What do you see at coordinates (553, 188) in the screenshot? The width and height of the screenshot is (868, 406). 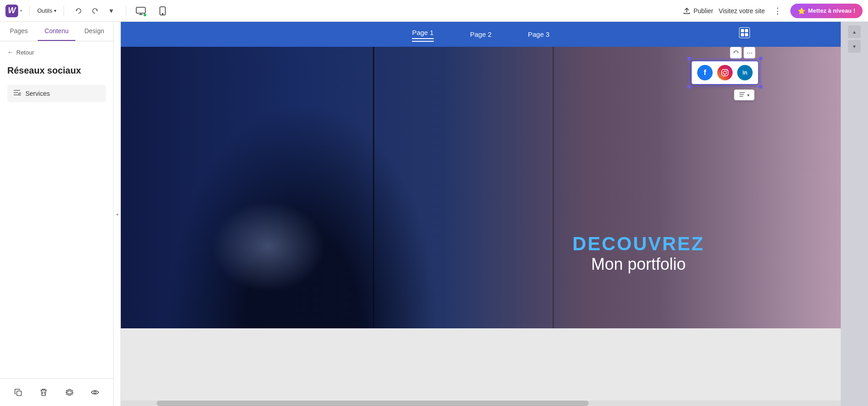 I see `hero-divider2` at bounding box center [553, 188].